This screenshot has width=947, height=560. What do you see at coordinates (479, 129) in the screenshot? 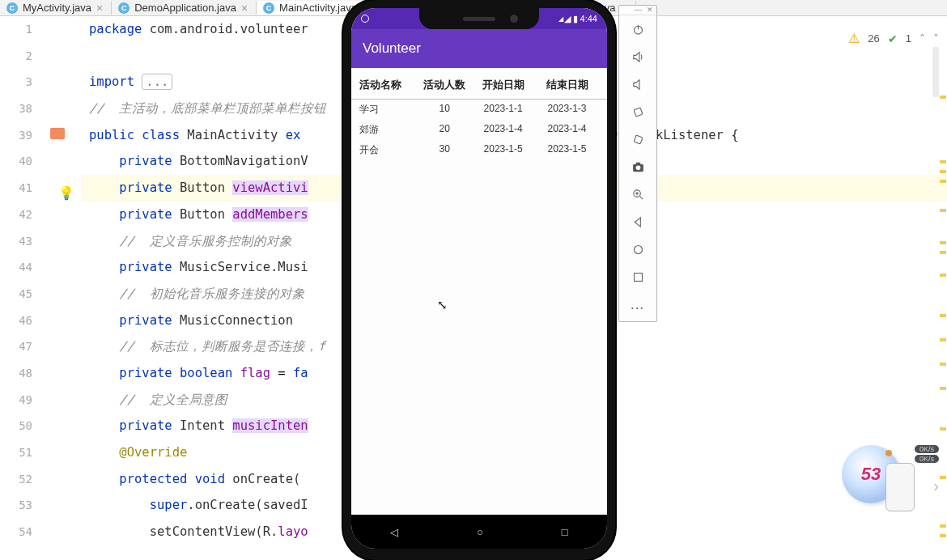
I see `table-row: 郊游 20 2023-1-4 2023-1-4` at bounding box center [479, 129].